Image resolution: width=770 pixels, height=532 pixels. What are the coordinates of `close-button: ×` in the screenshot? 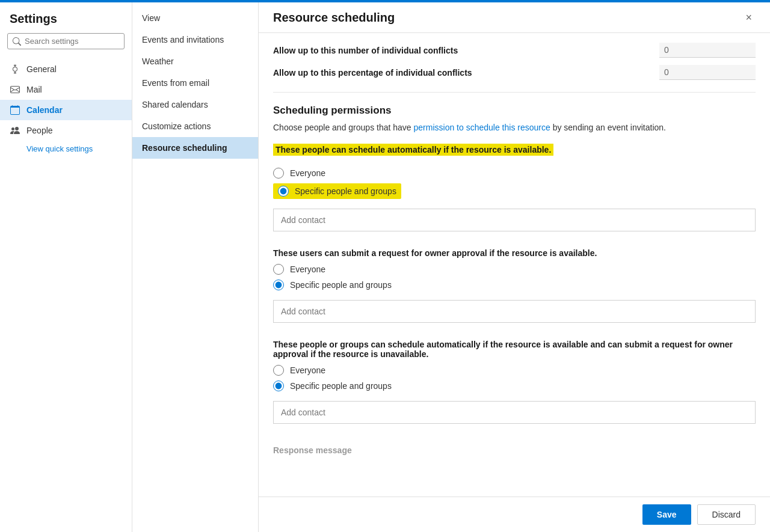 It's located at (748, 17).